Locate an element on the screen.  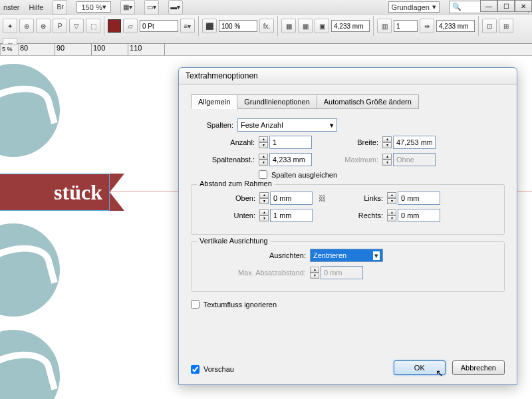
align-label: Ausrichten: is located at coordinates (253, 255).